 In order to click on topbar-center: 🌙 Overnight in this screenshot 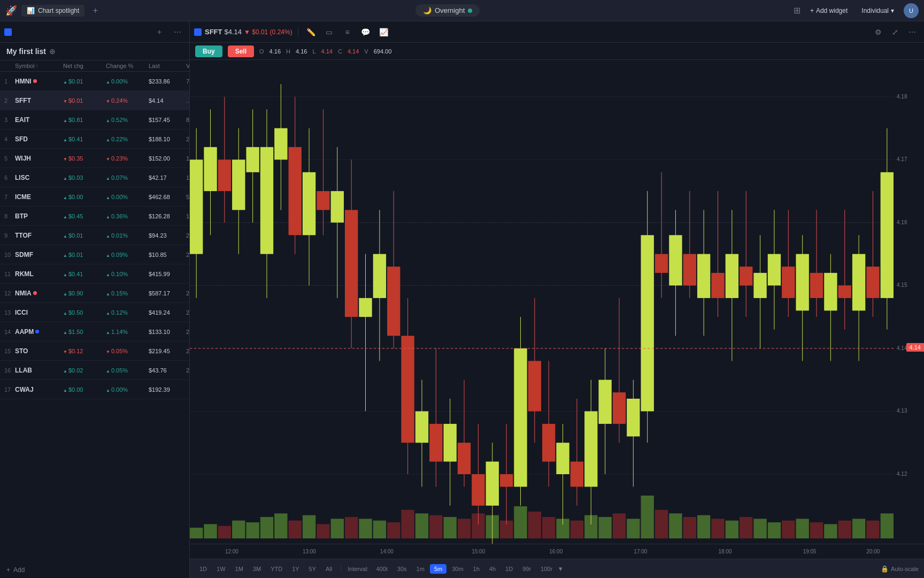, I will do `click(448, 11)`.